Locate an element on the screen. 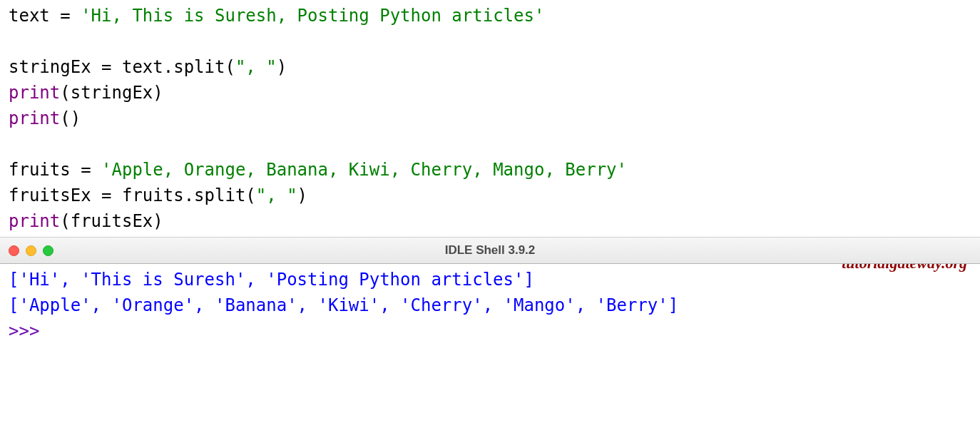  shell-output-line: ['Apple', 'Orange', 'Banana', 'Kiwi', 'C… is located at coordinates (490, 305).